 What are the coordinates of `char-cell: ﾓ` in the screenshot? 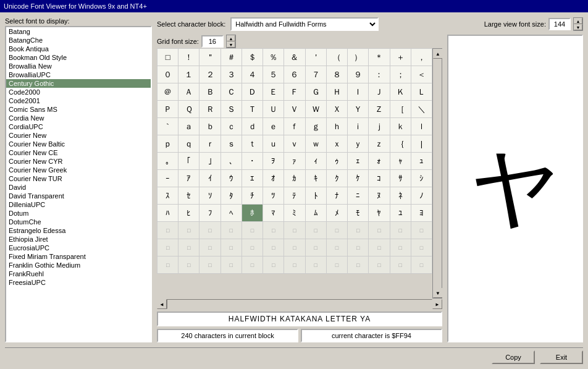 It's located at (358, 213).